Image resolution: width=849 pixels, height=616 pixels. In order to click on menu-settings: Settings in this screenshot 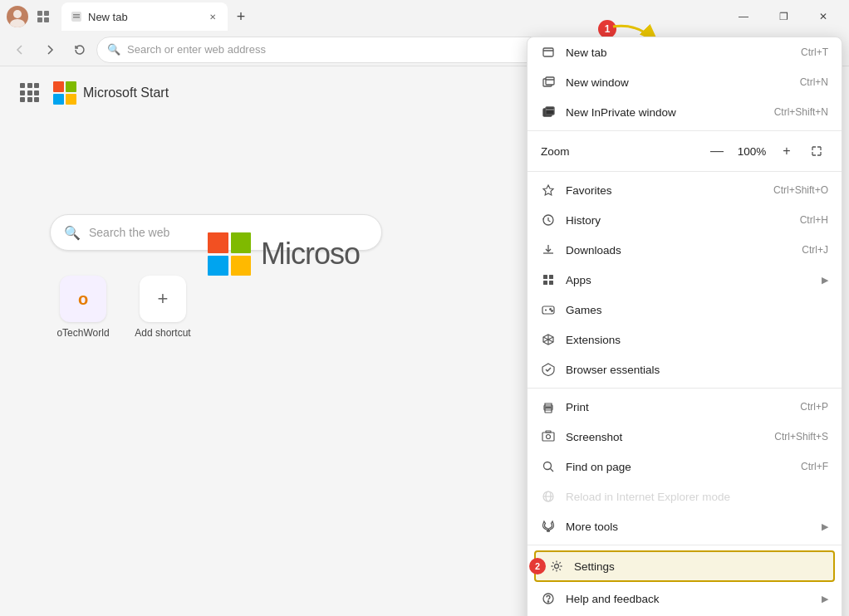, I will do `click(685, 566)`.